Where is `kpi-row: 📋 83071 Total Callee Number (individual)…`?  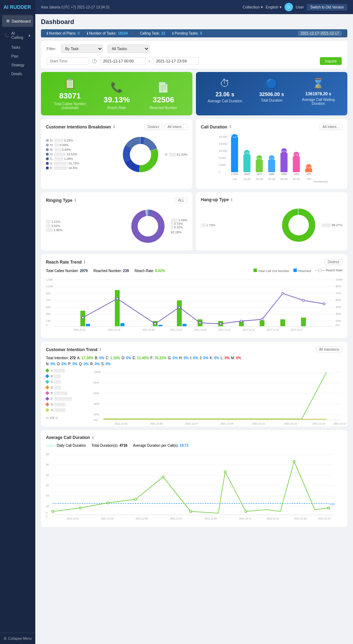
kpi-row: 📋 83071 Total Callee Number (individual)… is located at coordinates (194, 94).